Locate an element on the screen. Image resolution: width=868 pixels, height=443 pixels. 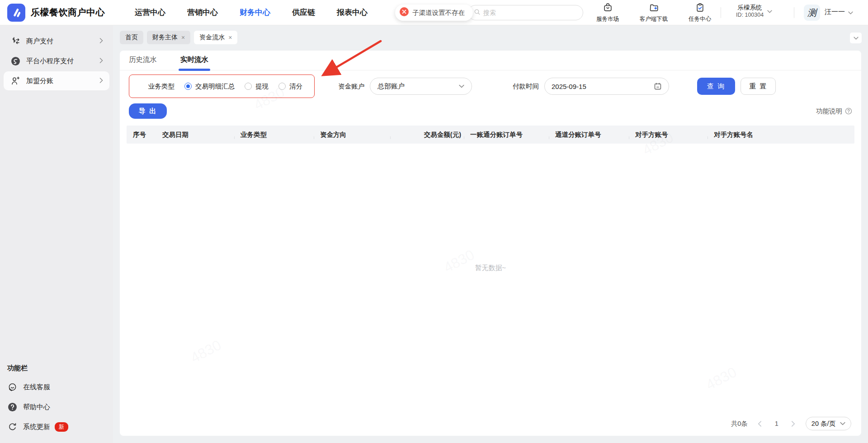
search-input is located at coordinates (528, 13).